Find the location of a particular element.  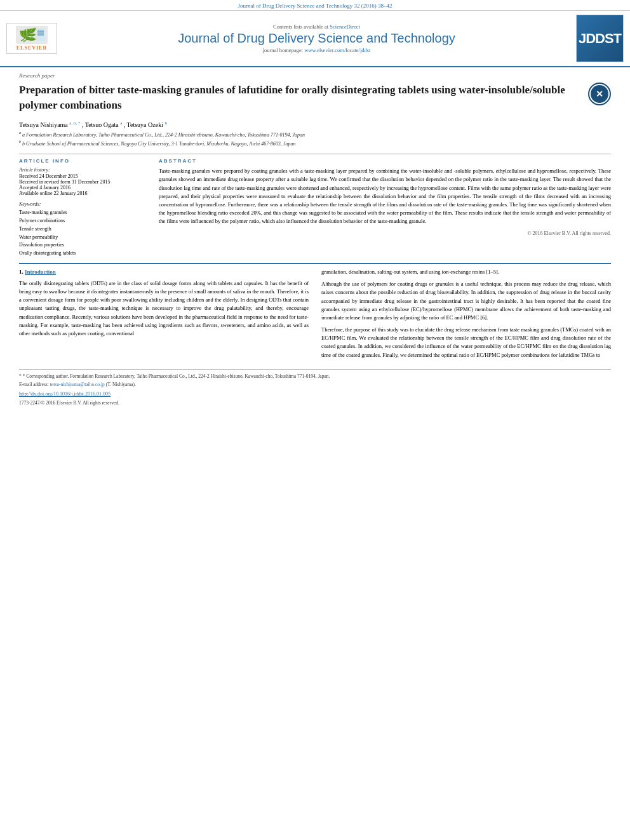

keyword-6: Orally disintegrating tablets is located at coordinates (83, 254).